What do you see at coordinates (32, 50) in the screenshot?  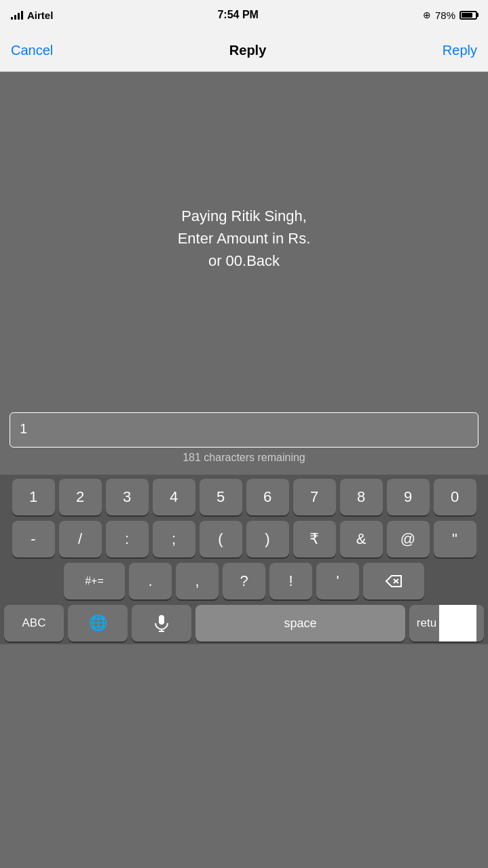 I see `cancel-button: Cancel` at bounding box center [32, 50].